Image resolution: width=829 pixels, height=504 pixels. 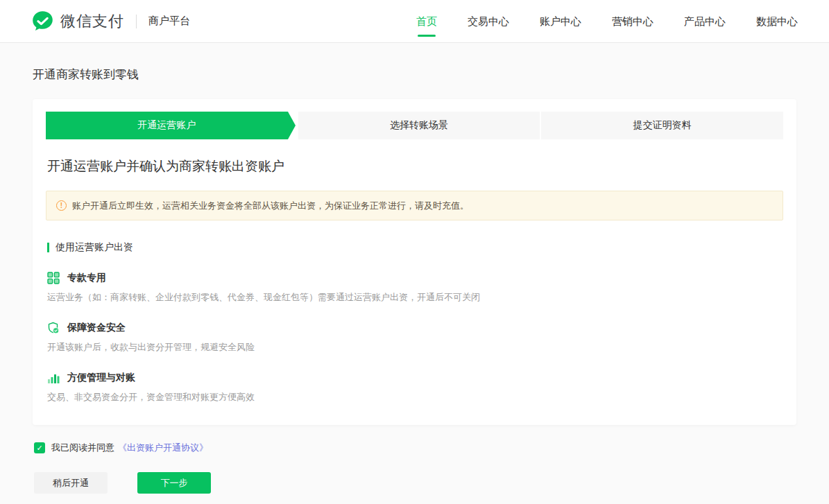 What do you see at coordinates (43, 21) in the screenshot?
I see `wechat-bubble-check-icon` at bounding box center [43, 21].